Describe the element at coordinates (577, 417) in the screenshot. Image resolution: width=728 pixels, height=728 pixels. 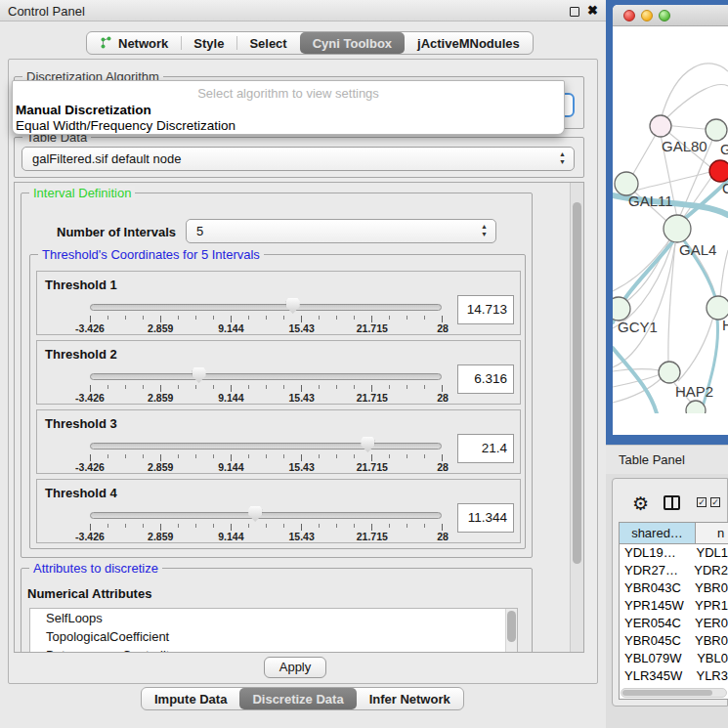
I see `settings-vertical-scrollbar` at that location.